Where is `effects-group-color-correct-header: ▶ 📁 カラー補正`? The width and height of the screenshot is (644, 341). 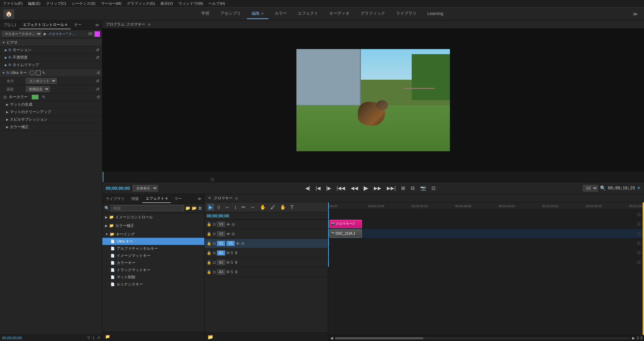 effects-group-color-correct-header: ▶ 📁 カラー補正 is located at coordinates (153, 226).